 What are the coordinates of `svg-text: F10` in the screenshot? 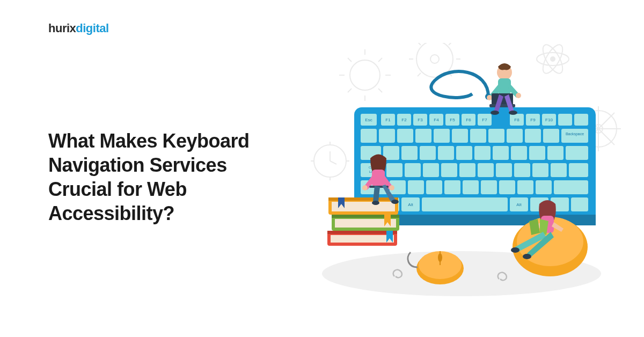 It's located at (549, 120).